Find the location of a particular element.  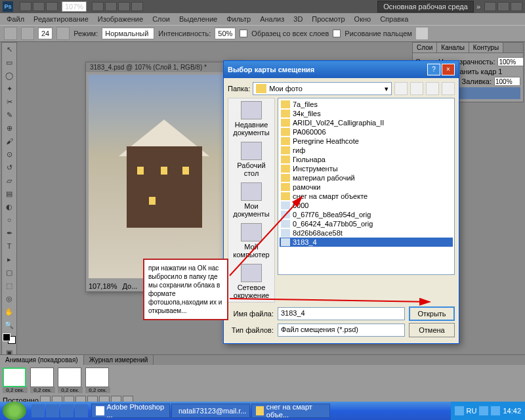

pen-tool: ✒ is located at coordinates (9, 233).